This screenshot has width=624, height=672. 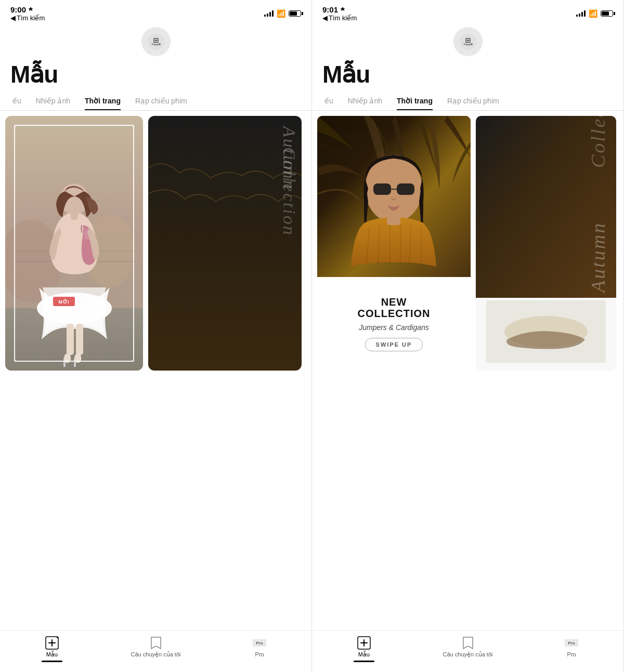 What do you see at coordinates (22, 9) in the screenshot?
I see `status-time-left: 9:00` at bounding box center [22, 9].